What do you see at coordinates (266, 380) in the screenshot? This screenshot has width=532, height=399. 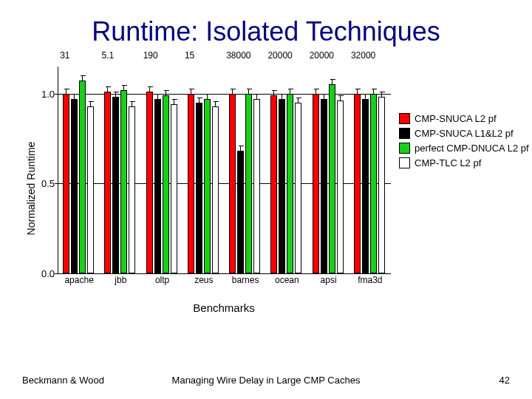 I see `footer-center: Managing Wire Delay in Large CMP Caches` at bounding box center [266, 380].